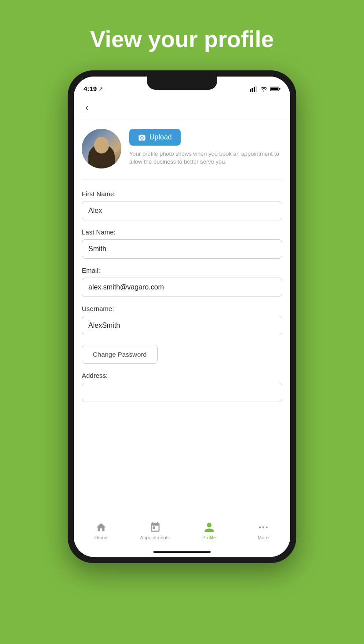 Image resolution: width=364 pixels, height=644 pixels. Describe the element at coordinates (182, 326) in the screenshot. I see `username-input` at that location.